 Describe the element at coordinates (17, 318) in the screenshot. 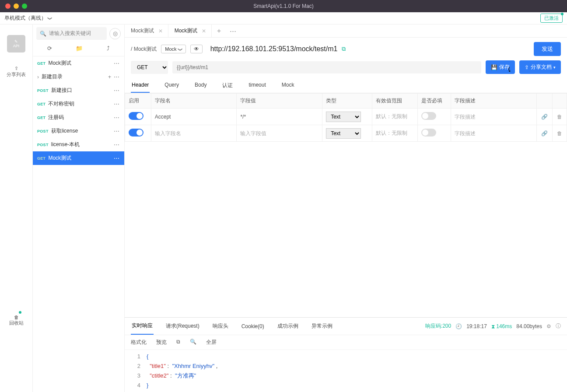

I see `trash-nav: 🗑 回收站` at that location.